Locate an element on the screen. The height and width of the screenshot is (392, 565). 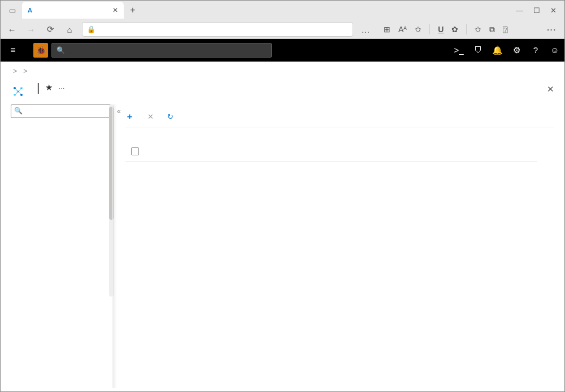
refresh-button: ⟳ is located at coordinates (50, 29).